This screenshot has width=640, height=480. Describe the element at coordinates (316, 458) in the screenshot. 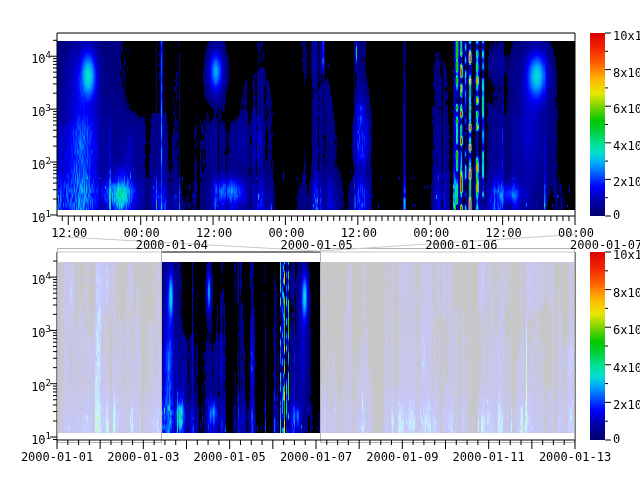

I see `x-tick-date-label: 2000-01-07` at that location.